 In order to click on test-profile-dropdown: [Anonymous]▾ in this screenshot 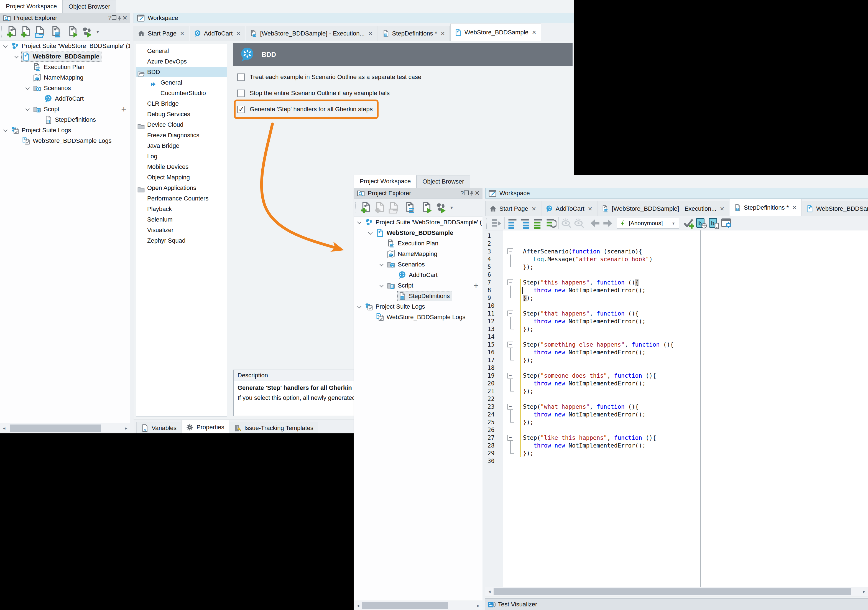, I will do `click(648, 223)`.